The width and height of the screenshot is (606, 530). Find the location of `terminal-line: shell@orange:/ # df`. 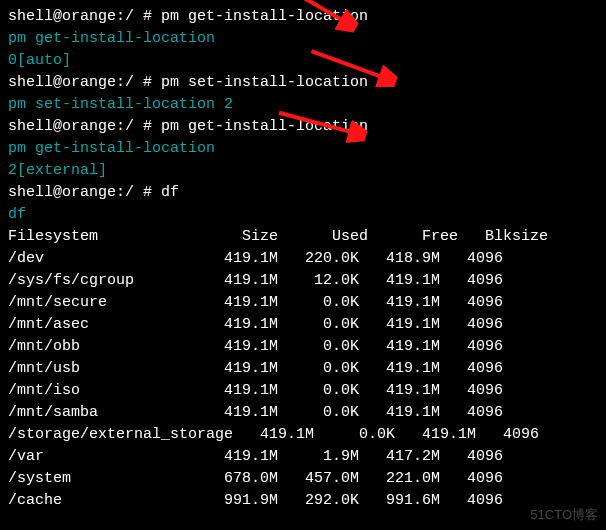

terminal-line: shell@orange:/ # df is located at coordinates (303, 193).